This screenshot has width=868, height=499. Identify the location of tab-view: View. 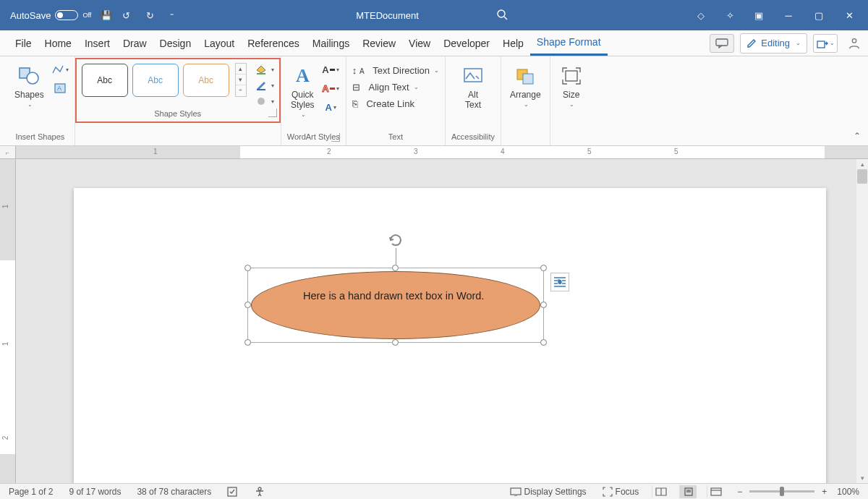
(420, 43).